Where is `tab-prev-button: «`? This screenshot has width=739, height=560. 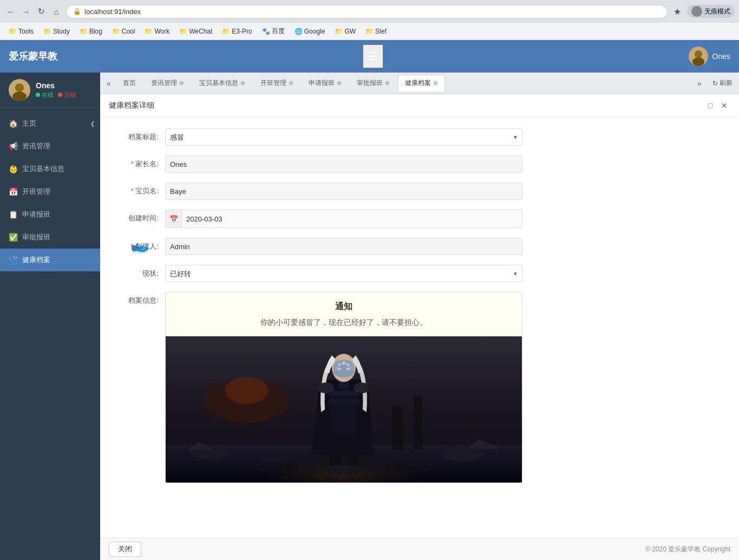
tab-prev-button: « is located at coordinates (109, 83).